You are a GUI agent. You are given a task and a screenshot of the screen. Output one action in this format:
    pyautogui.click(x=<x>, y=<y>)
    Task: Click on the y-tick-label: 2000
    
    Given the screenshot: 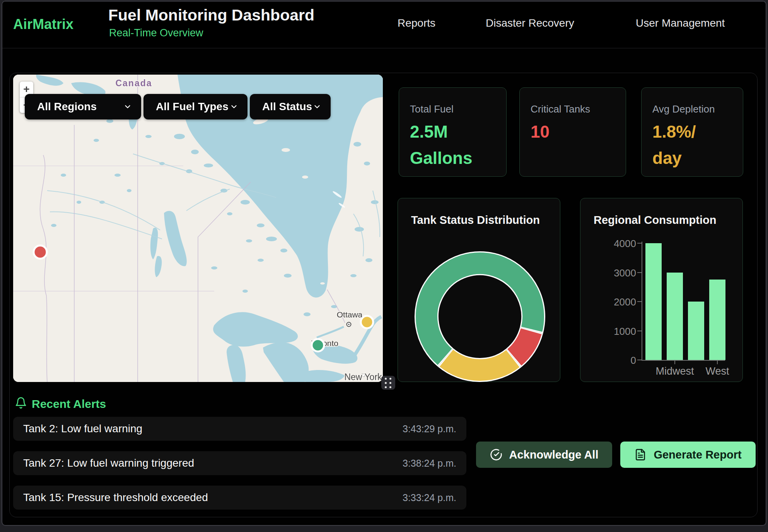 What is the action you would take?
    pyautogui.click(x=619, y=302)
    